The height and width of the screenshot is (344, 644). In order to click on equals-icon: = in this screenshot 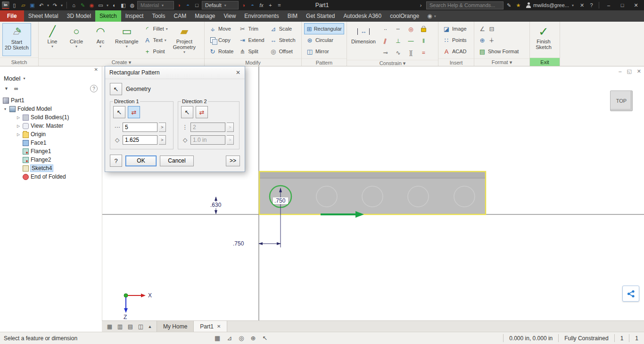, I will do `click(279, 5)`.